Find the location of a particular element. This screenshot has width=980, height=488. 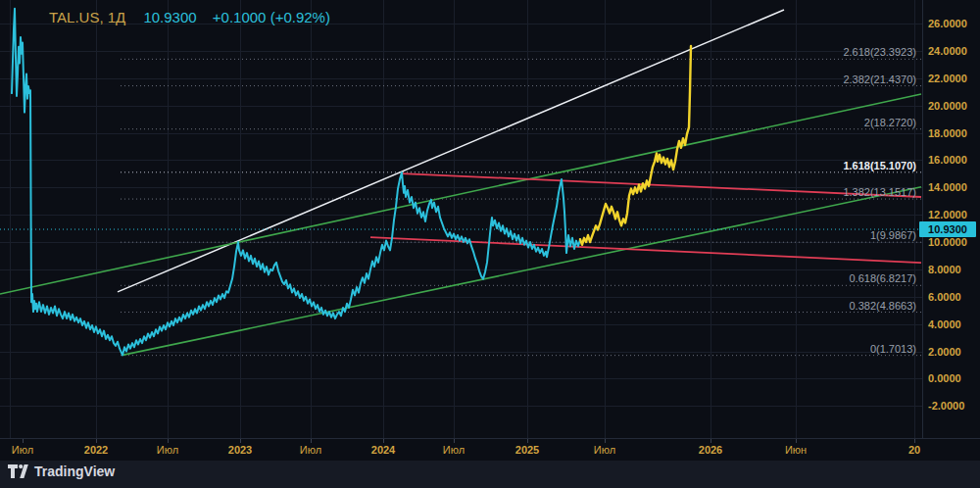

tradingview-logo-icon is located at coordinates (18, 472).